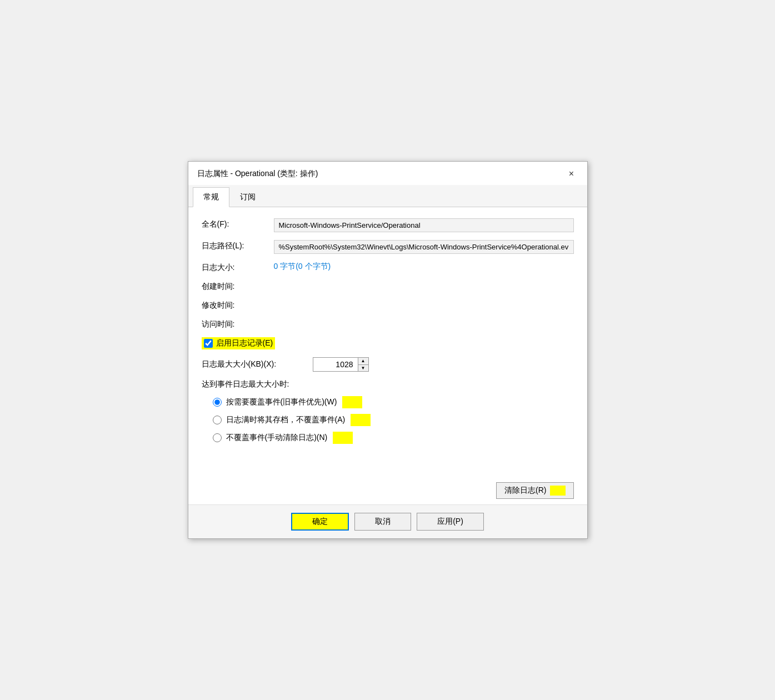 Image resolution: width=775 pixels, height=700 pixels. Describe the element at coordinates (558, 491) in the screenshot. I see `clear-log-highlight` at that location.